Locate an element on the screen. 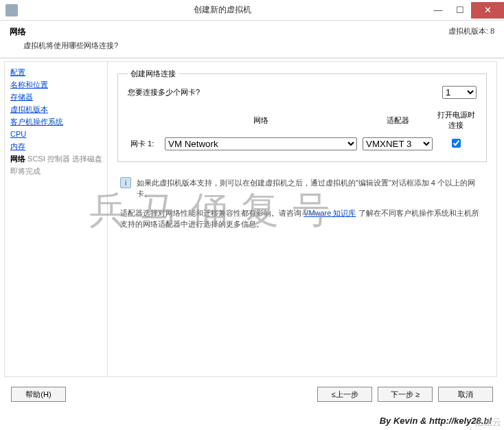  step-vm-version: 虚拟机版本 is located at coordinates (59, 109).